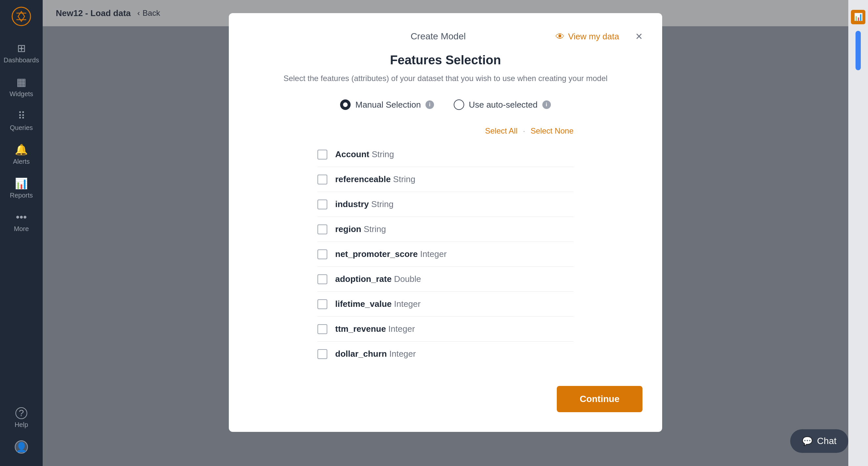 The image size is (868, 466). I want to click on sidebar-item-widgets: ▦ Widgets, so click(22, 87).